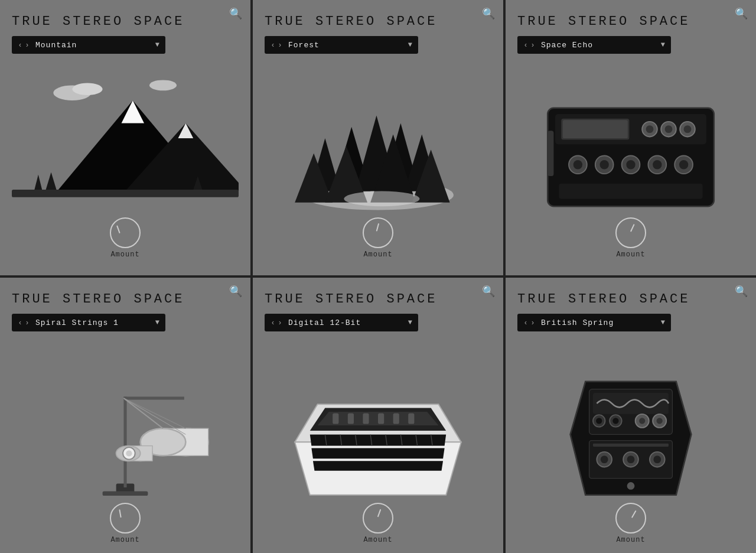  Describe the element at coordinates (378, 138) in the screenshot. I see `illustration-forest` at that location.